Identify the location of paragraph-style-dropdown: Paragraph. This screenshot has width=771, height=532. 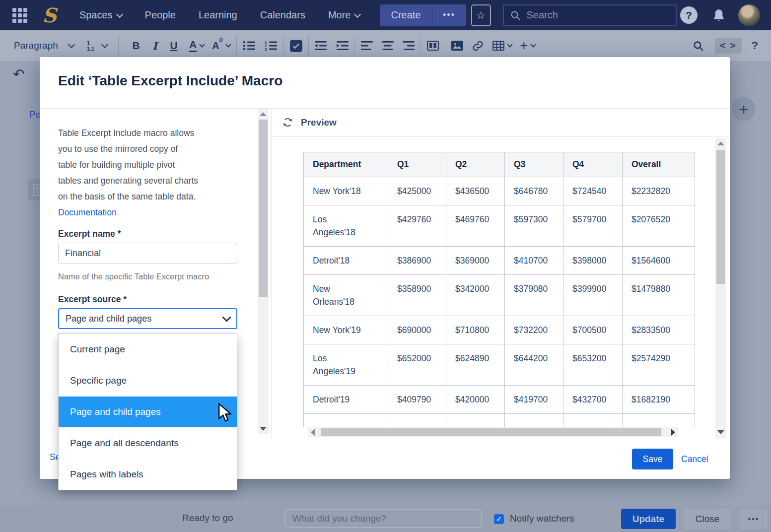
(44, 46).